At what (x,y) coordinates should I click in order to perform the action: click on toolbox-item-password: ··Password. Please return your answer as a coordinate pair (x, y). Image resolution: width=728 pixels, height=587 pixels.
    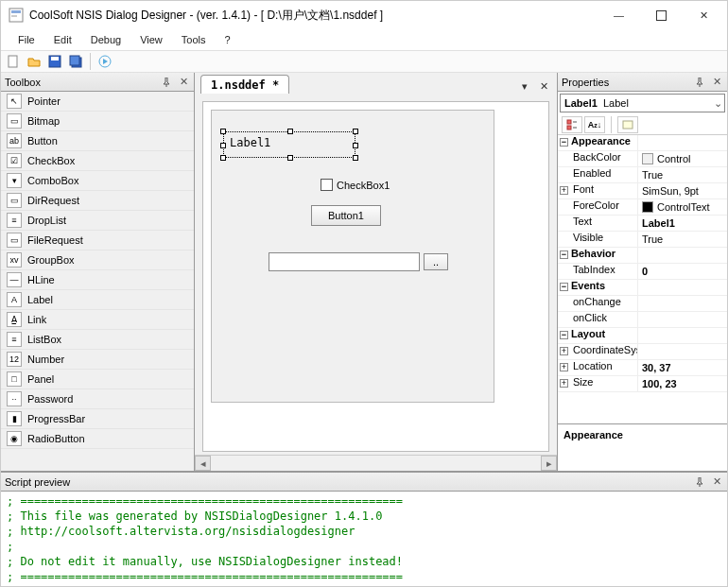
    Looking at the image, I should click on (97, 399).